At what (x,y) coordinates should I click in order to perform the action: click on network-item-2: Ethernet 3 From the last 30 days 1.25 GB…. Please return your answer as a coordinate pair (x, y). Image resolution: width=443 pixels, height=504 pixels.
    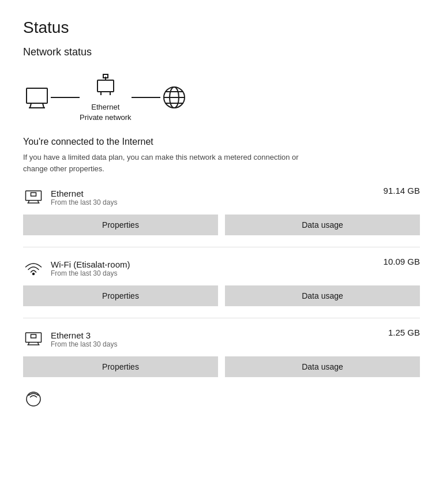
    Looking at the image, I should click on (222, 352).